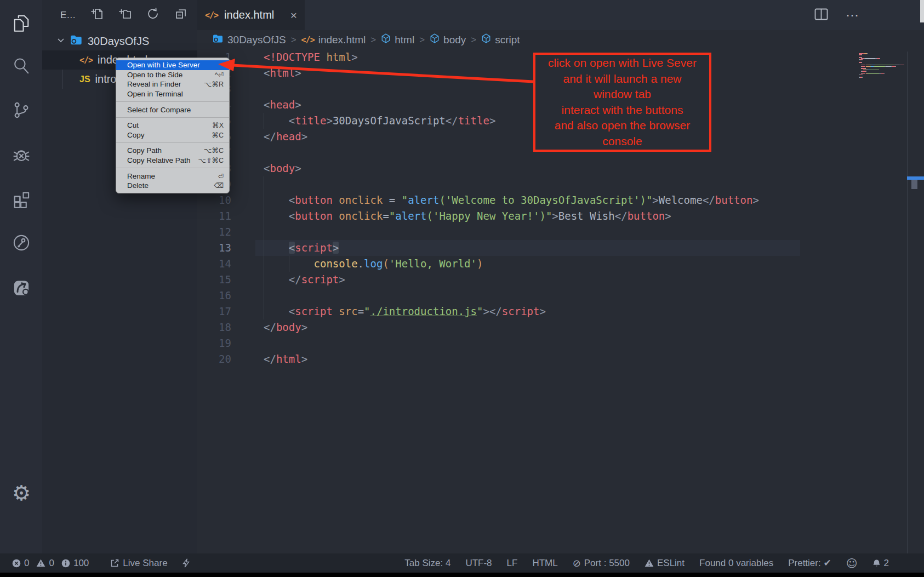 The image size is (924, 577). What do you see at coordinates (561, 311) in the screenshot?
I see `code-line-17: 17 <script src="./introduction.js"></scr…` at bounding box center [561, 311].